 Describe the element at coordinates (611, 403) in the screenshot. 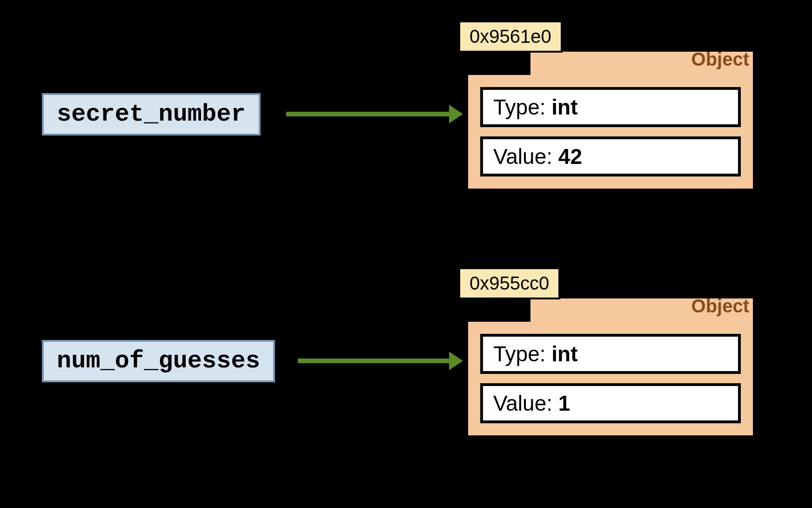

I see `value-field: Value: 1` at that location.